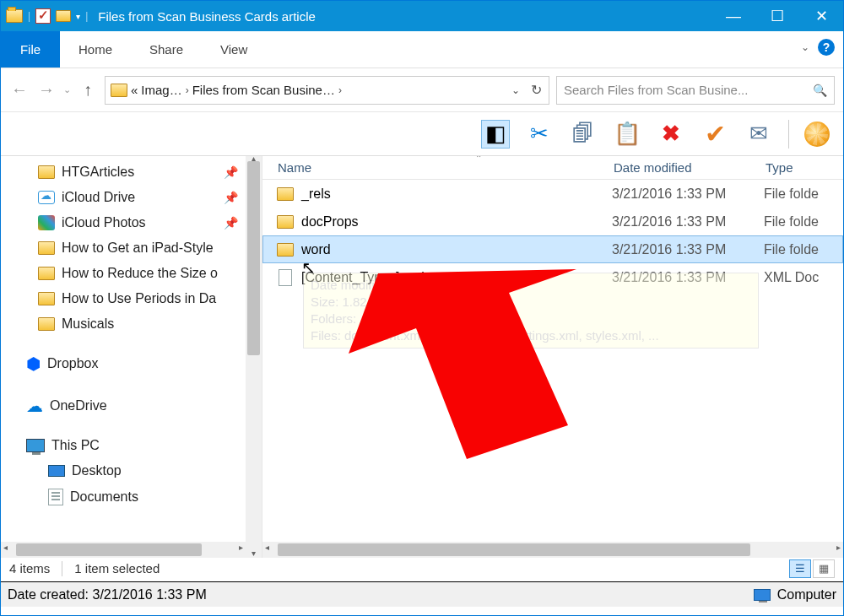  Describe the element at coordinates (340, 90) in the screenshot. I see `breadcrumb-sep-2: ›` at that location.